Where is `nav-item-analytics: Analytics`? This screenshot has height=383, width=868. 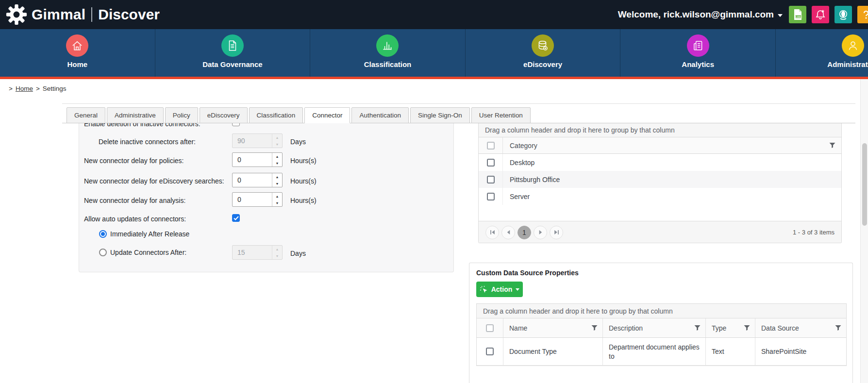 nav-item-analytics: Analytics is located at coordinates (698, 53).